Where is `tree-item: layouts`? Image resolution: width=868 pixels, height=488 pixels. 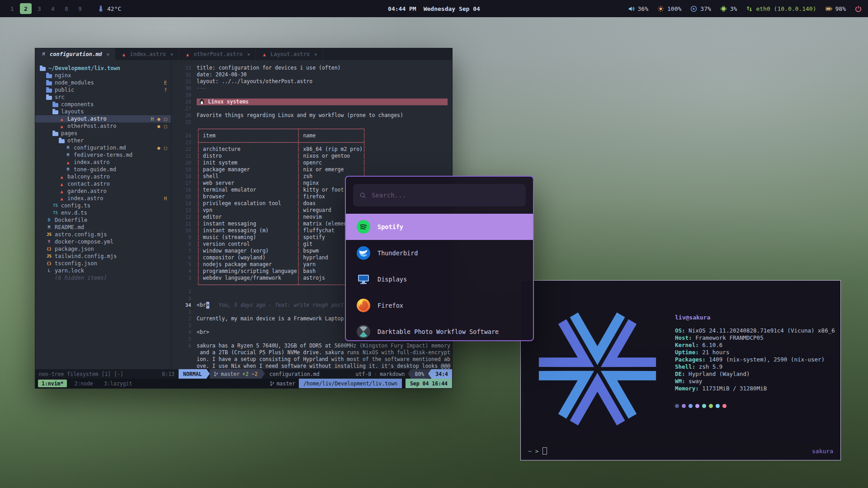
tree-item: layouts is located at coordinates (103, 112).